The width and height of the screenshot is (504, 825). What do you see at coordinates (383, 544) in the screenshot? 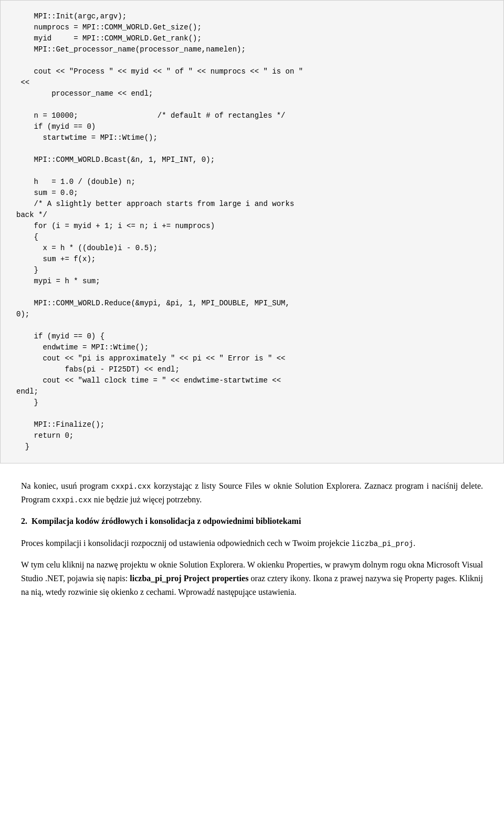
I see `para2-code: liczba_pi_proj` at bounding box center [383, 544].